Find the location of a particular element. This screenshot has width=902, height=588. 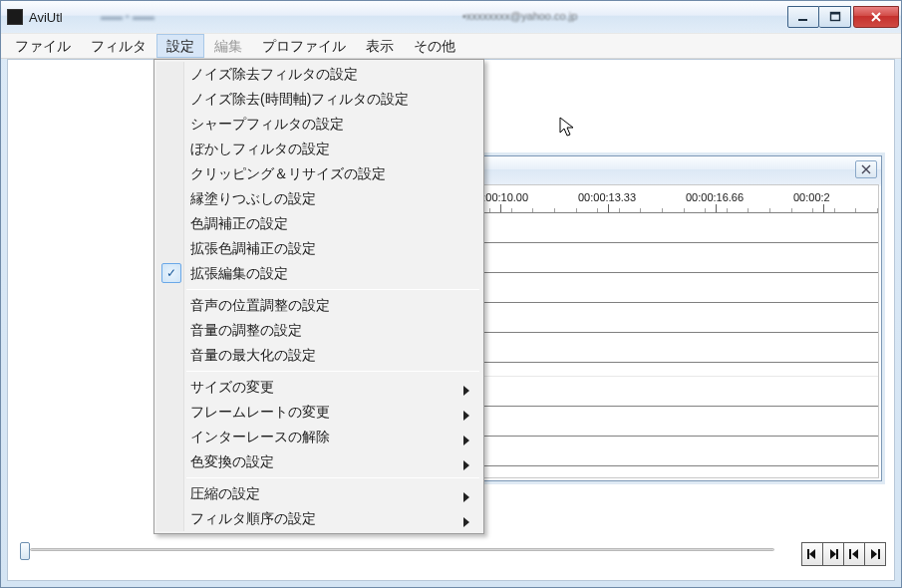

seek-slider is located at coordinates (403, 550).